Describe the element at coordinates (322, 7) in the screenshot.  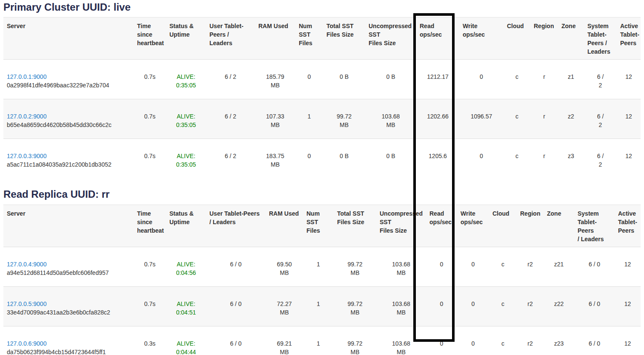
I see `primary-cluster-title: Primary Cluster UUID: live` at that location.